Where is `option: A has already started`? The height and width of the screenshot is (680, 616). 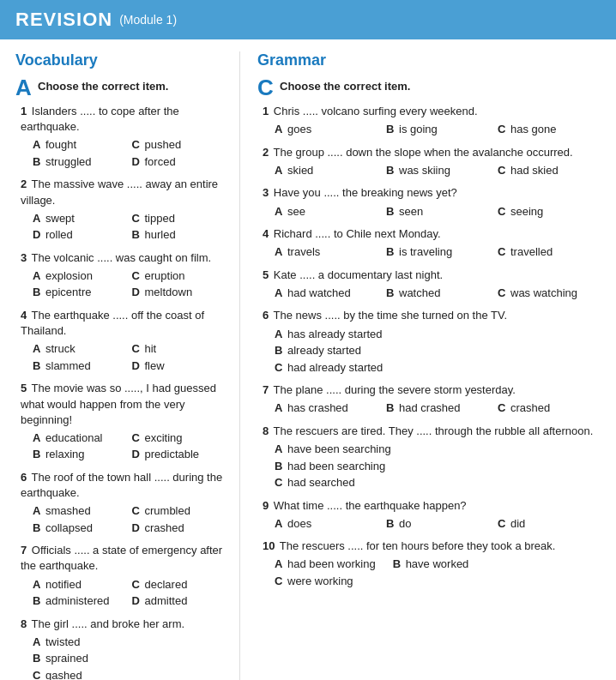 option: A has already started is located at coordinates (438, 334).